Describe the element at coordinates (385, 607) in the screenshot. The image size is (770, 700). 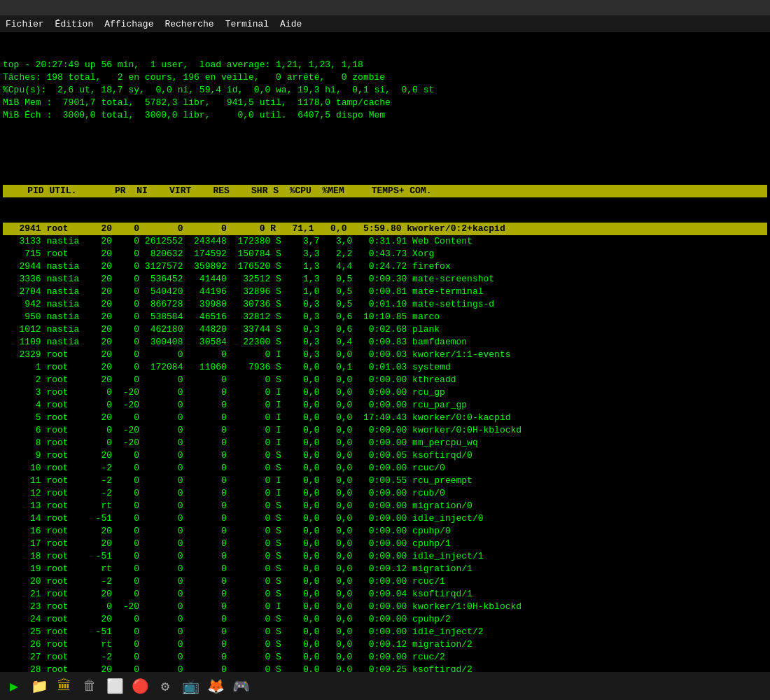
I see `table-row: 23 root 0 -20 0 0 0 I 0,0 0,0 0:00.00 kw…` at that location.